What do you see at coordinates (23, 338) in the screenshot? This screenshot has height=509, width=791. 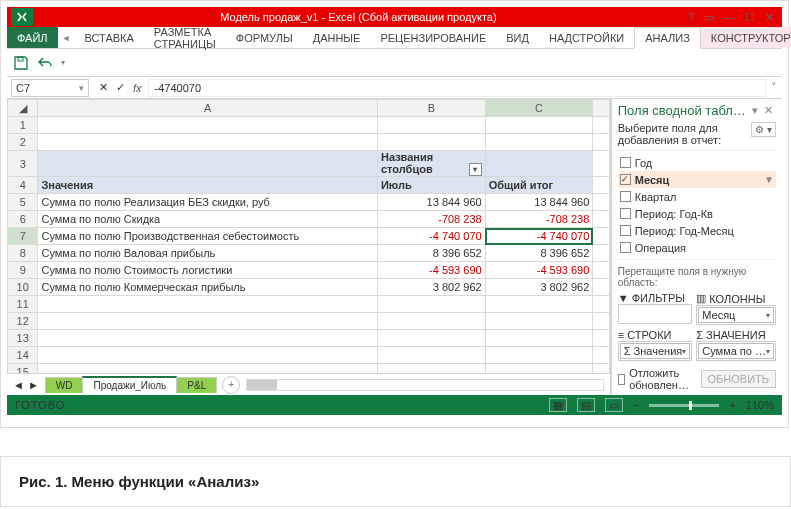 I see `row-header: 13` at bounding box center [23, 338].